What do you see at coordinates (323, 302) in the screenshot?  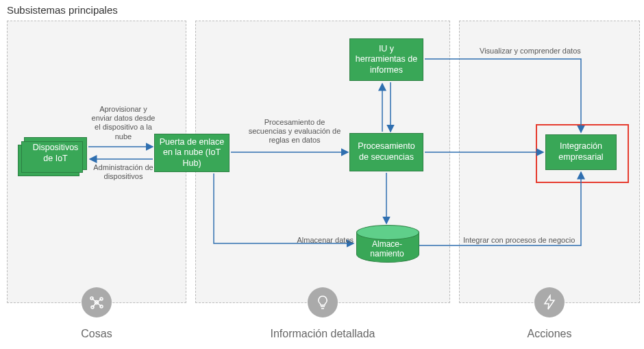 I see `lightbulb-icon` at bounding box center [323, 302].